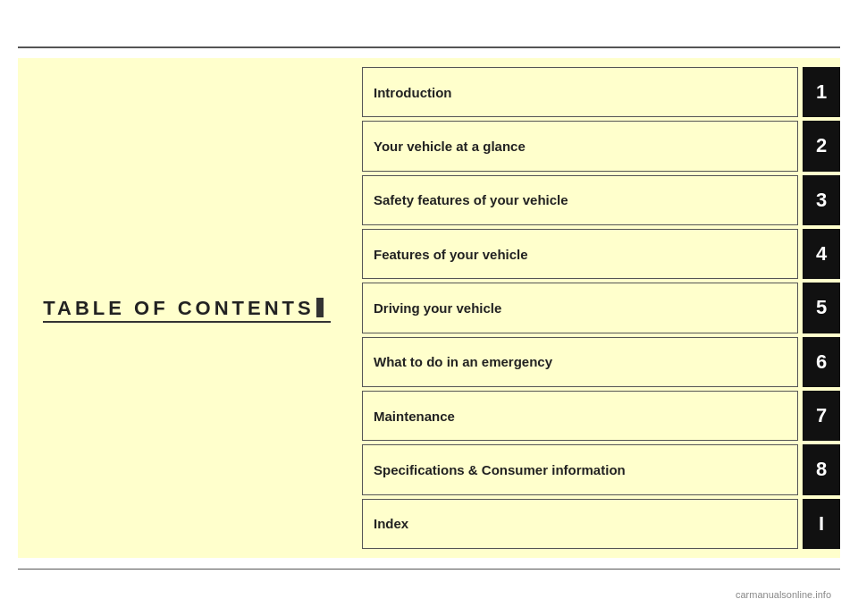 The width and height of the screenshot is (858, 616). I want to click on list-item: Driving your vehicle, so click(580, 308).